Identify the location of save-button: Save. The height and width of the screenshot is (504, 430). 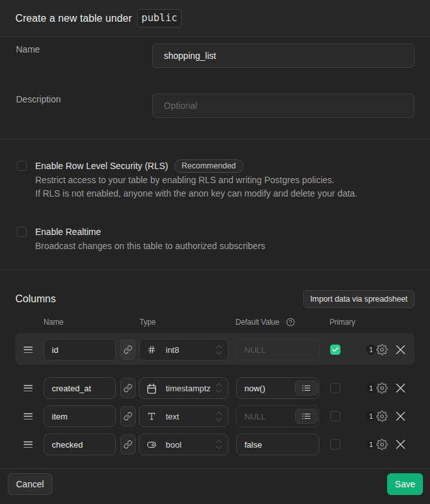
(405, 484).